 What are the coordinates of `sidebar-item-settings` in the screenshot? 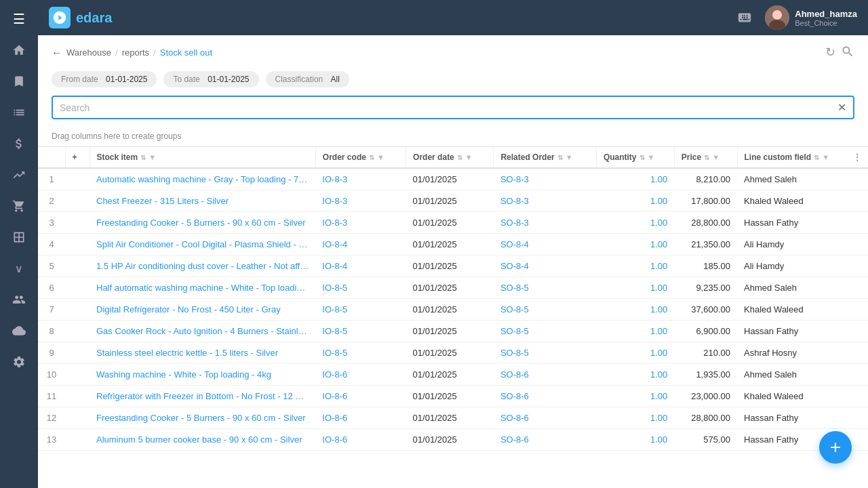 It's located at (19, 362).